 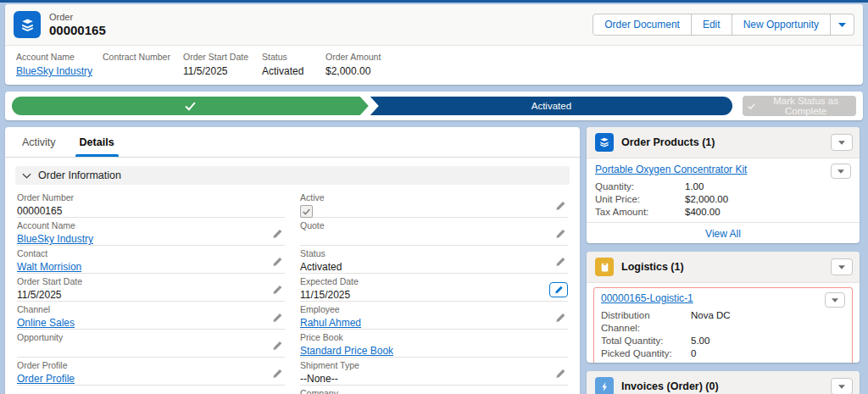 What do you see at coordinates (151, 337) in the screenshot?
I see `field-label: Opportunity` at bounding box center [151, 337].